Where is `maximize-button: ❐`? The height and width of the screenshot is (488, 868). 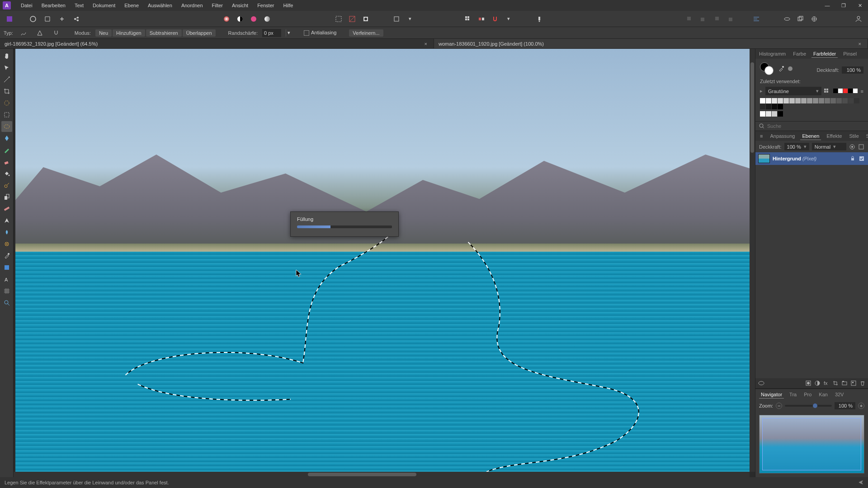 maximize-button: ❐ is located at coordinates (844, 5).